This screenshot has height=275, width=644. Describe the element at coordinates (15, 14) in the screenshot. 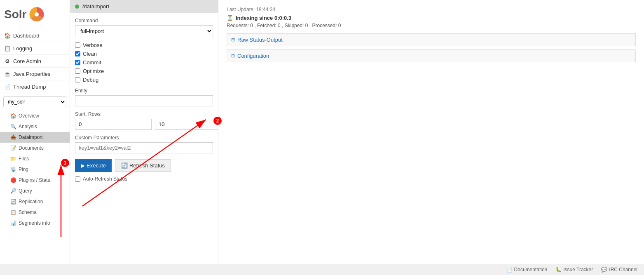

I see `logo-text: Solr` at that location.